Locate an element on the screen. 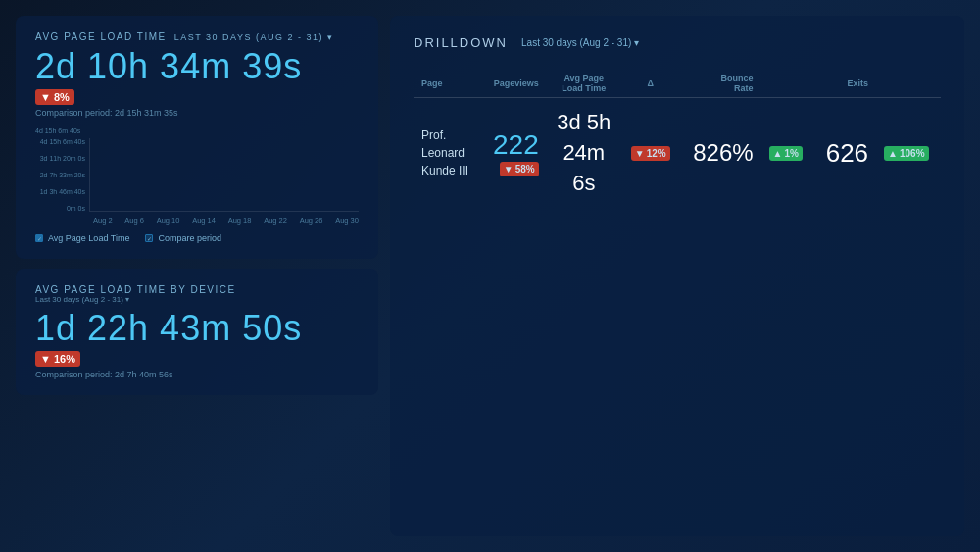  x-aug30: Aug 30 is located at coordinates (347, 220).